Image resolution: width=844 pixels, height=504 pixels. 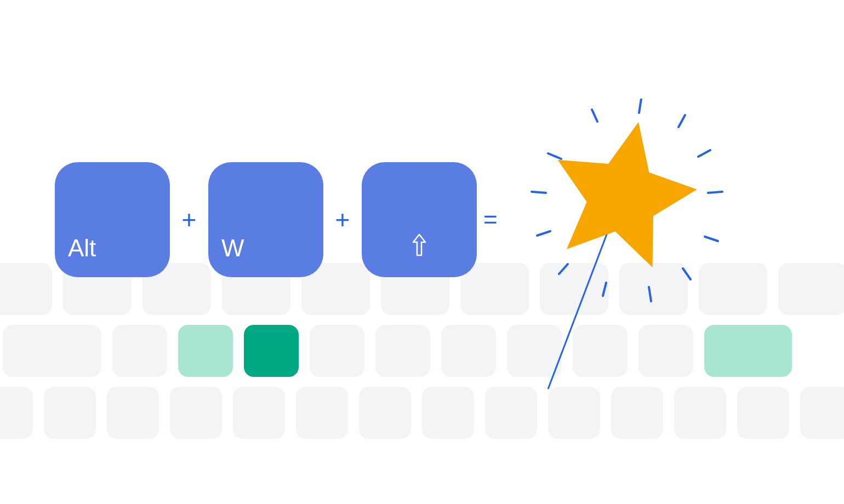 What do you see at coordinates (82, 248) in the screenshot?
I see `key-alt-label: Alt` at bounding box center [82, 248].